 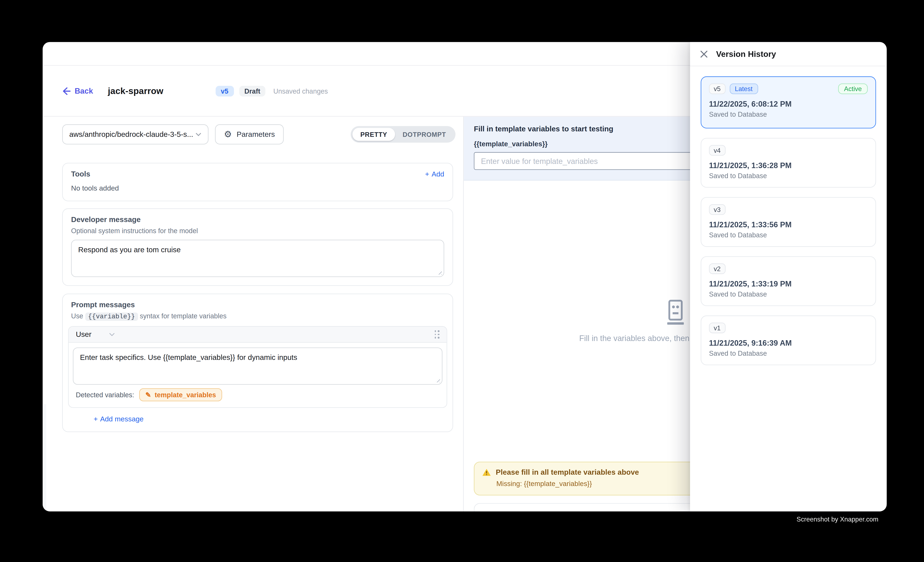 What do you see at coordinates (258, 396) in the screenshot?
I see `detected-variables-row: Detected variables: ✎ template_variables` at bounding box center [258, 396].